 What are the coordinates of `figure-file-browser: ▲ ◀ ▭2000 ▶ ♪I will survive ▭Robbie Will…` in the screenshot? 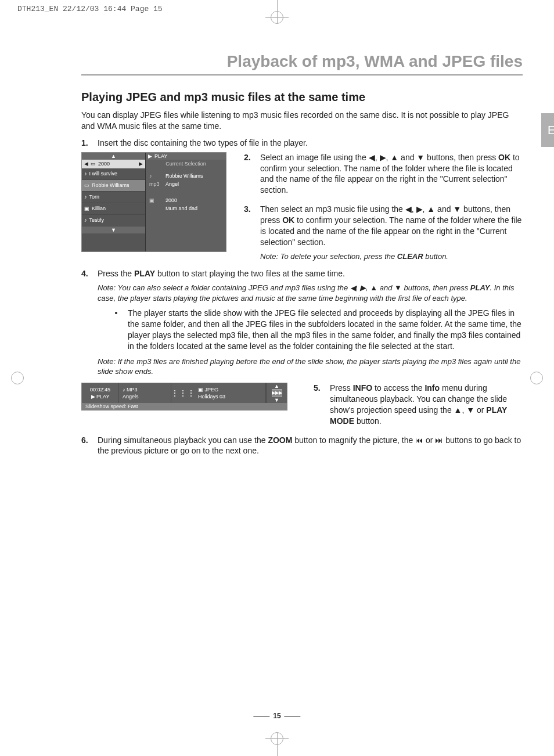 It's located at (157, 202).